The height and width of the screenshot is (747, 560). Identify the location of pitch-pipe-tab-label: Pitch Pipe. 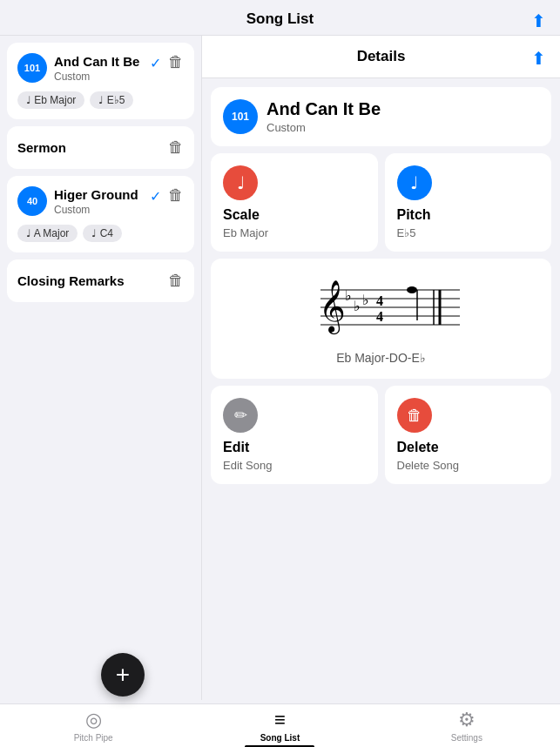
(94, 738).